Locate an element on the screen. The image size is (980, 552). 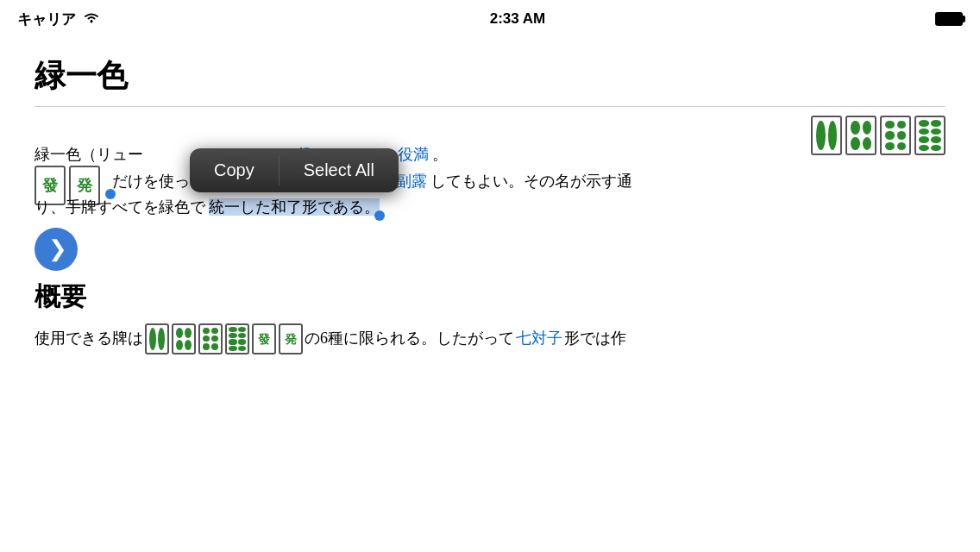
bottom-paragraph: 使用できる牌は is located at coordinates (490, 339).